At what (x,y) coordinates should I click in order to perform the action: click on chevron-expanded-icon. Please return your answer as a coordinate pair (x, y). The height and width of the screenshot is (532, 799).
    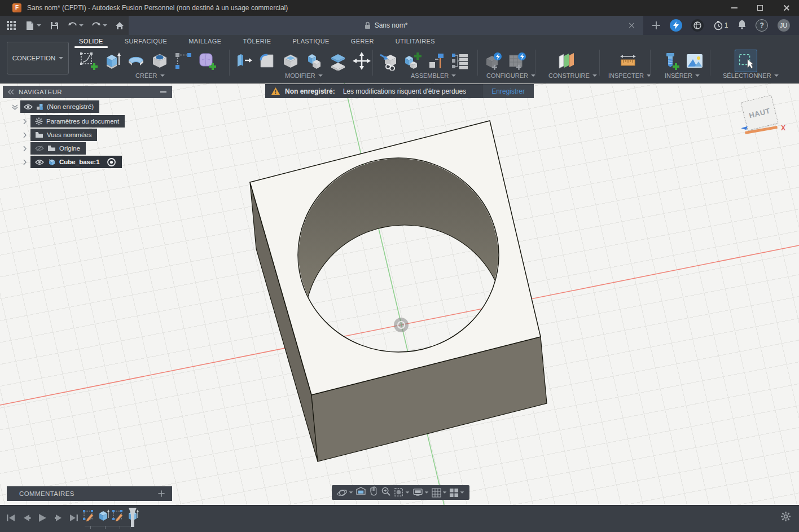
    Looking at the image, I should click on (15, 107).